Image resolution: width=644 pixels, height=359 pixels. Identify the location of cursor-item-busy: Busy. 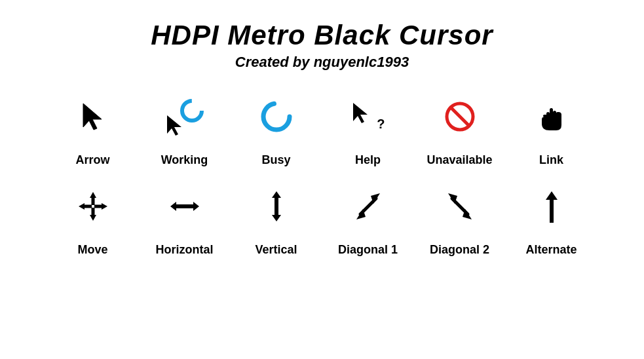
(276, 128).